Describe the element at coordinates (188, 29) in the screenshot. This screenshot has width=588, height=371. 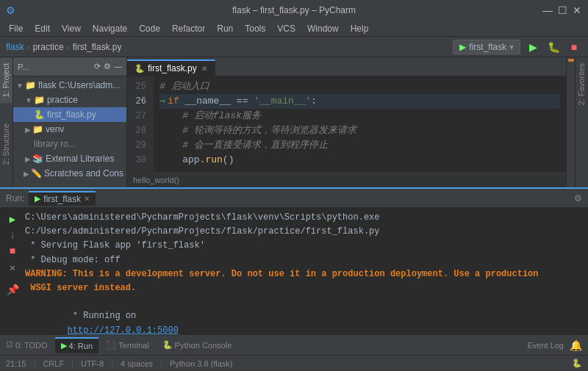
I see `menu-item-refactor: Refactor` at that location.